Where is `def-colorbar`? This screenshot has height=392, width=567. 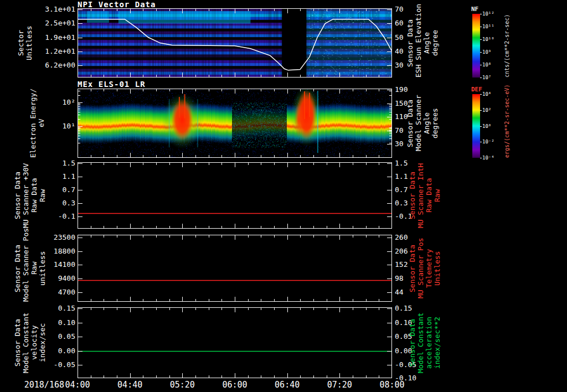
def-colorbar is located at coordinates (476, 126).